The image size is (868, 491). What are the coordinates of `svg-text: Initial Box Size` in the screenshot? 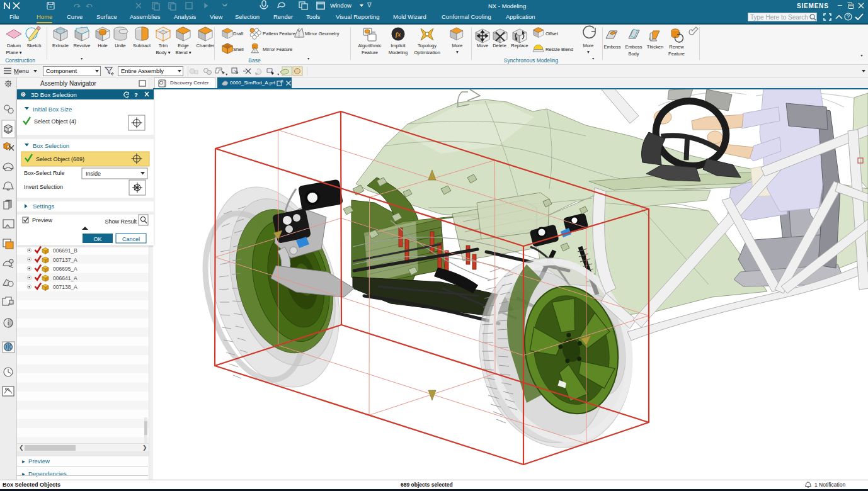 It's located at (52, 110).